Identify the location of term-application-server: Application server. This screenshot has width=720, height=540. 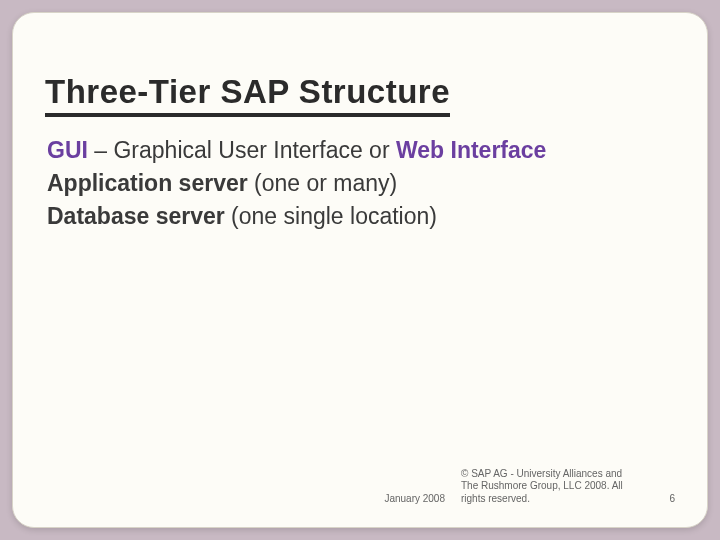
(148, 183).